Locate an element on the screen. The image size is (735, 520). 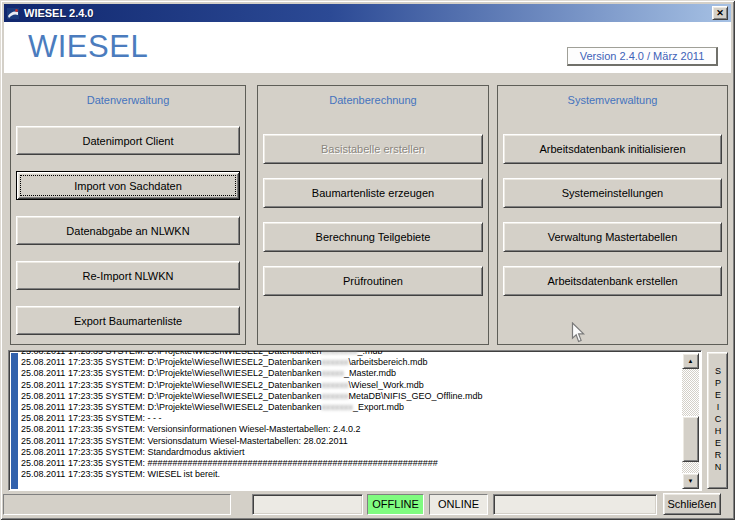
log-scrollbar: ▲ ▼ is located at coordinates (690, 421).